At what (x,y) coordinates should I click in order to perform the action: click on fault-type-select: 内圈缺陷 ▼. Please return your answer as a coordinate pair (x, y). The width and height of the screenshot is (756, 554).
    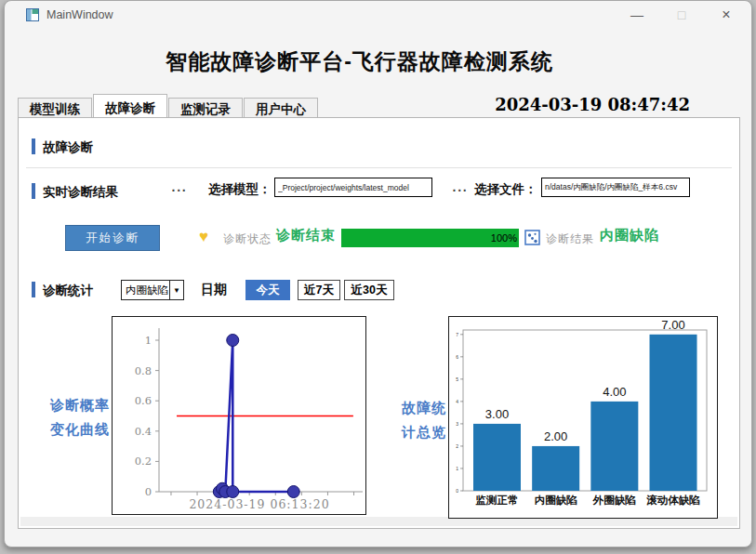
    Looking at the image, I should click on (153, 290).